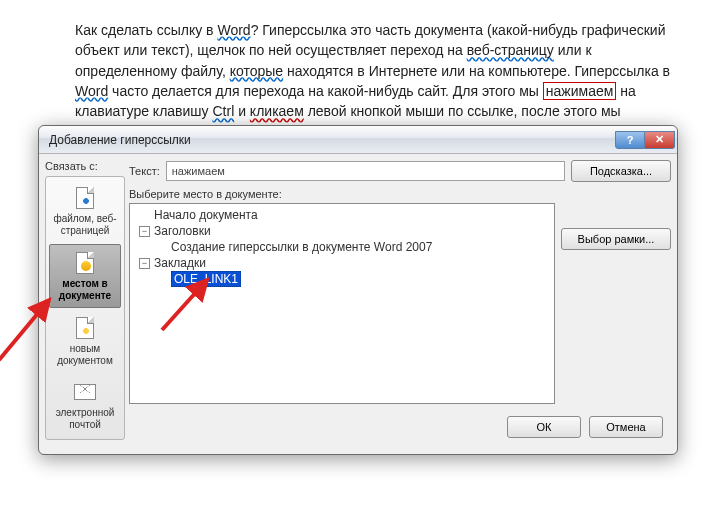  Describe the element at coordinates (342, 263) in the screenshot. I see `tree-bookmarks-node: −Закладки` at that location.